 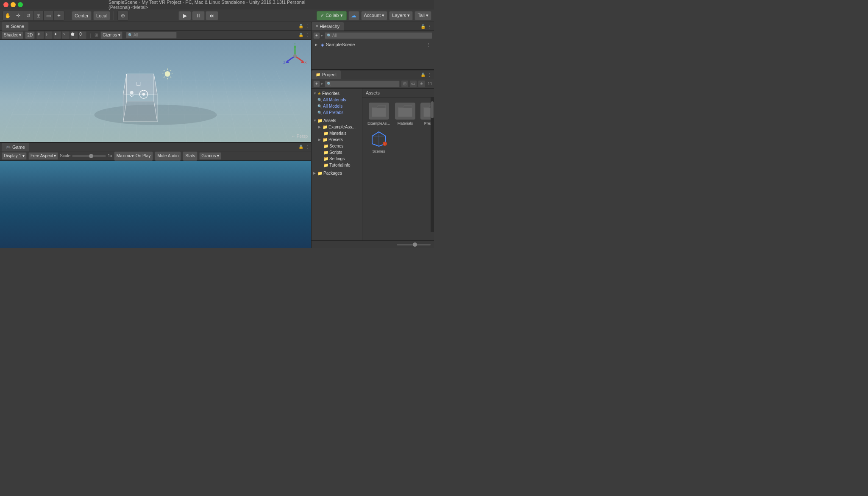 What do you see at coordinates (320, 127) in the screenshot?
I see `example-arrow-icon: ▶` at bounding box center [320, 127].